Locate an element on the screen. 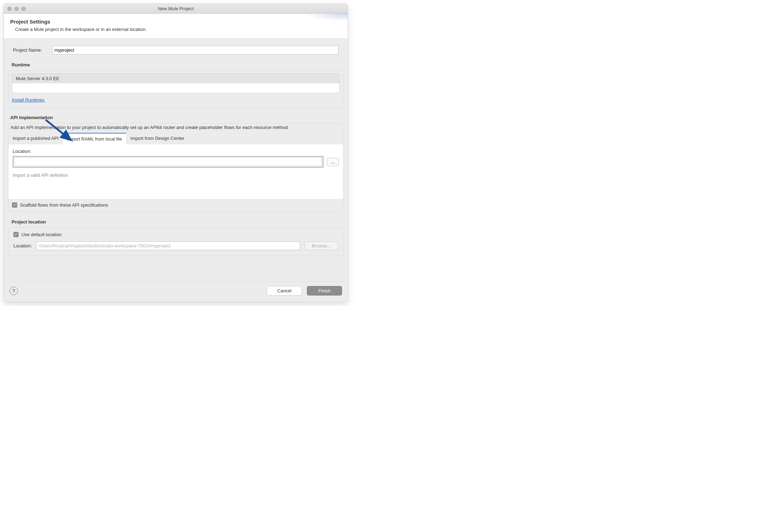 Image resolution: width=760 pixels, height=532 pixels. runtime-list: Mule Server 4.3.0 EE is located at coordinates (176, 83).